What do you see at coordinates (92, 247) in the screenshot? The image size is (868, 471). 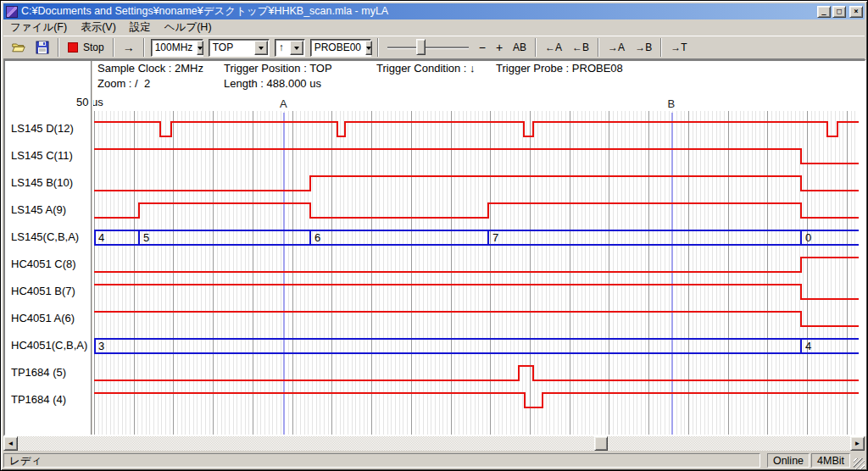 I see `panel-divider` at bounding box center [92, 247].